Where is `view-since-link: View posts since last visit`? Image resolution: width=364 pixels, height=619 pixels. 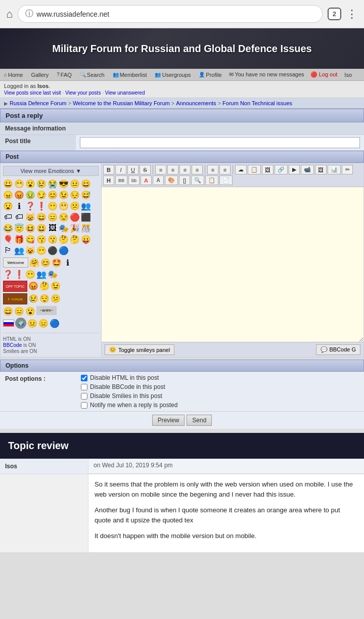
view-since-link: View posts since last visit is located at coordinates (32, 93).